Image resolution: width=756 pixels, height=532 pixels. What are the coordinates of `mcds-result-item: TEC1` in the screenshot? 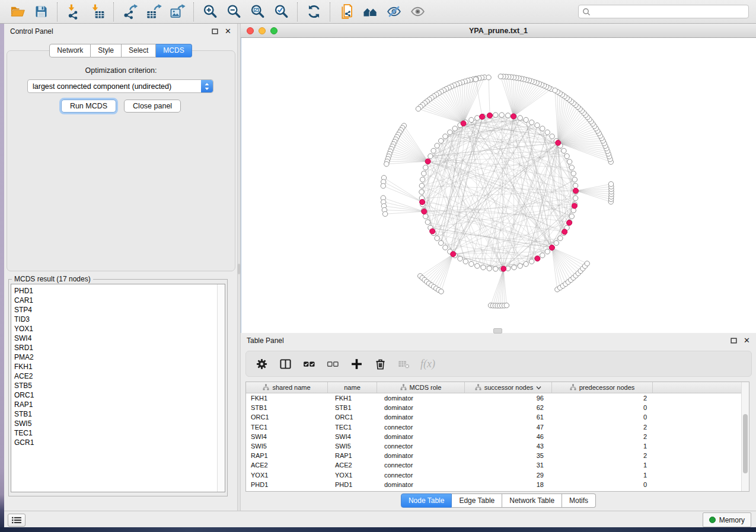 It's located at (115, 433).